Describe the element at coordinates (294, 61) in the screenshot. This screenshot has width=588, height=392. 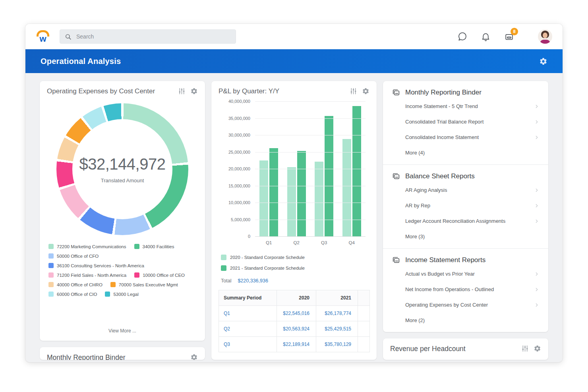
I see `page-header: Operational Analysis` at that location.